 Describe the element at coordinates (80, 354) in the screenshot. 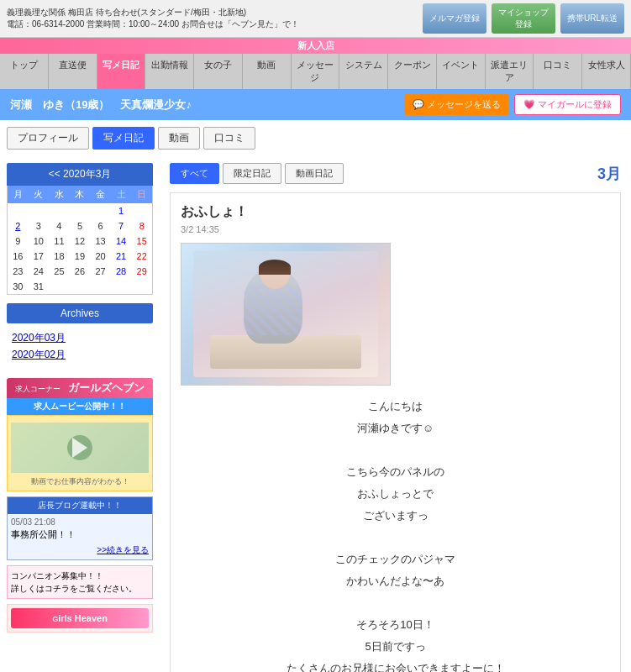

I see `archive-feb: 2020年02月` at that location.